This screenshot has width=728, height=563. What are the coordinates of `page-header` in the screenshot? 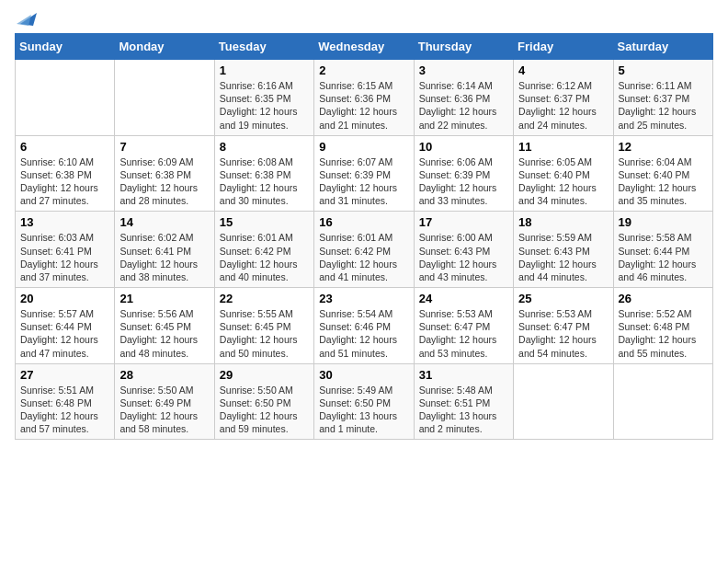 It's located at (364, 19).